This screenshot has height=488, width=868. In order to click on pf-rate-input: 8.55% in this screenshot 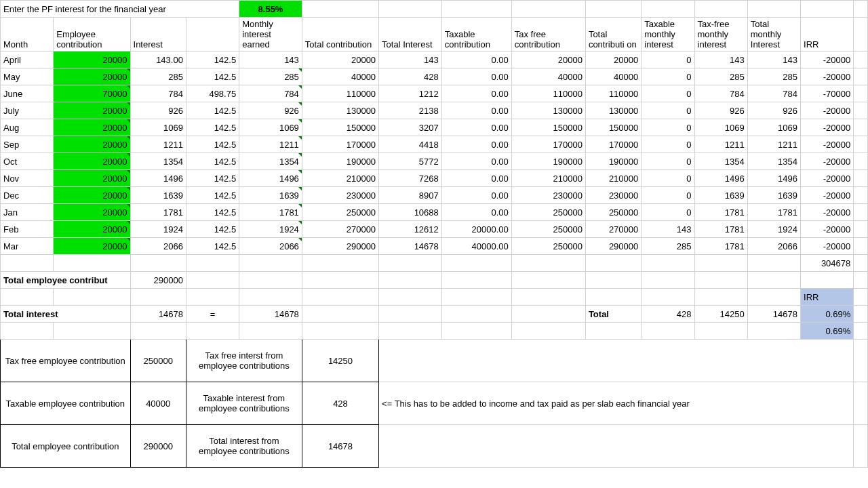, I will do `click(271, 9)`.